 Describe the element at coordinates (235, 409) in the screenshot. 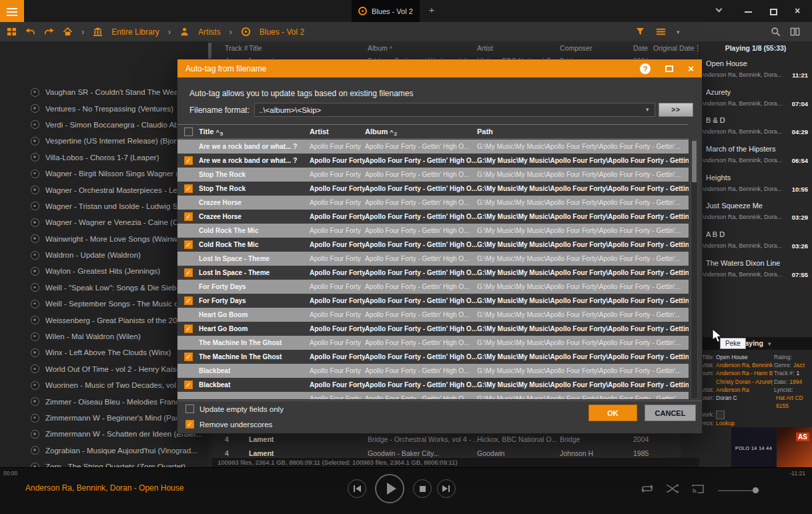

I see `update-empty-fields-option: Update empty fields only` at that location.